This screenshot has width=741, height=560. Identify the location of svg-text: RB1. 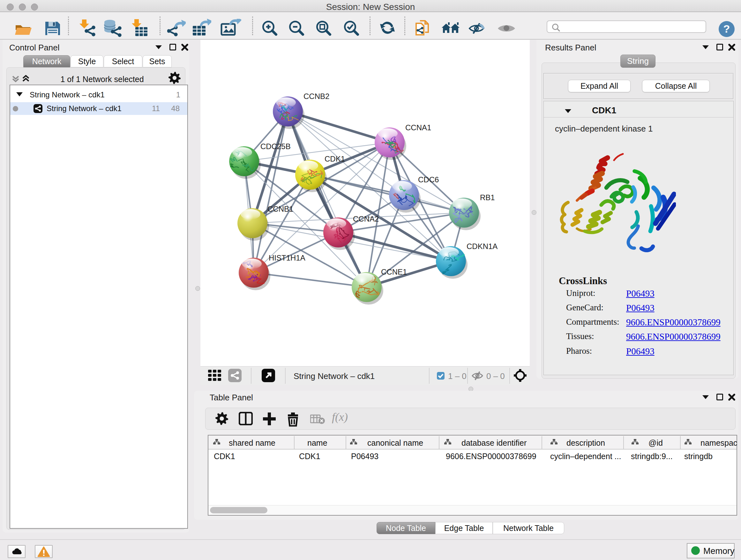
(488, 197).